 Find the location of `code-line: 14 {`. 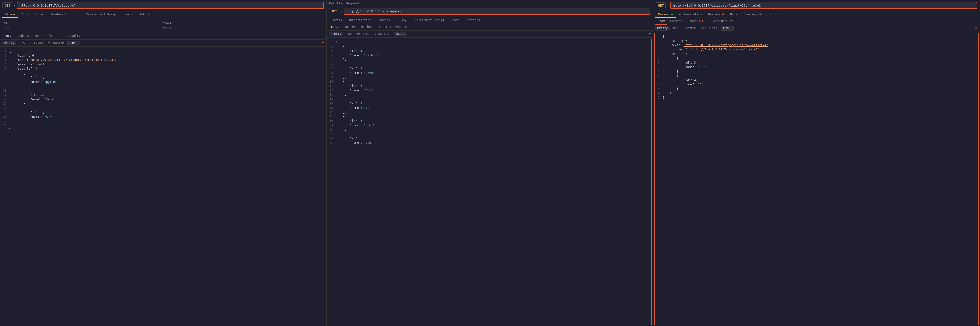

code-line: 14 { is located at coordinates (490, 99).